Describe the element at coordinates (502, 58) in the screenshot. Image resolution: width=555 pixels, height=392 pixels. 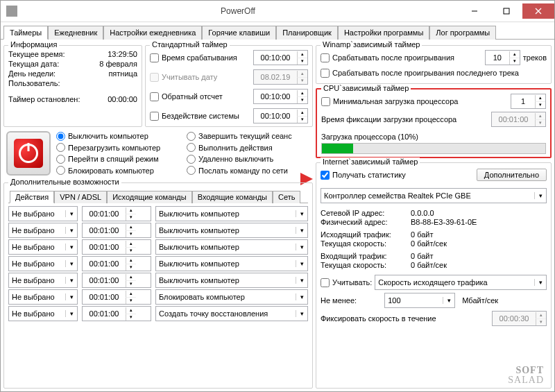
I see `winamp-tracks-spinner: 10▴▾` at that location.